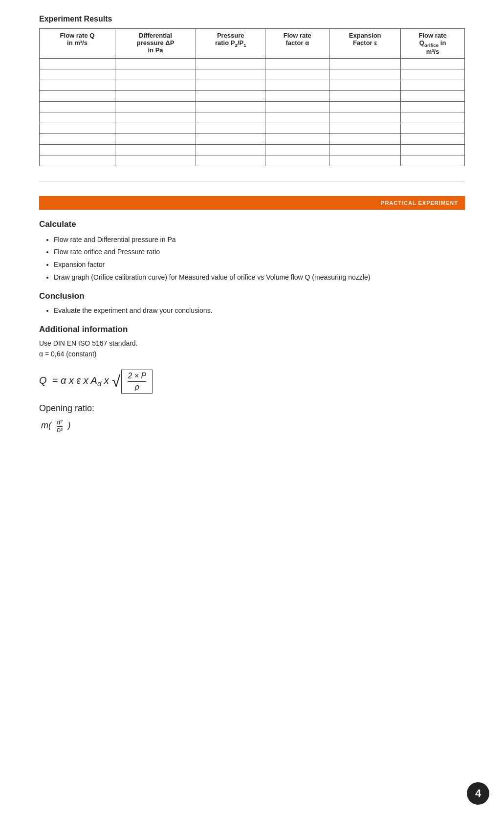  Describe the element at coordinates (259, 265) in the screenshot. I see `list-item: Expansion factor` at that location.